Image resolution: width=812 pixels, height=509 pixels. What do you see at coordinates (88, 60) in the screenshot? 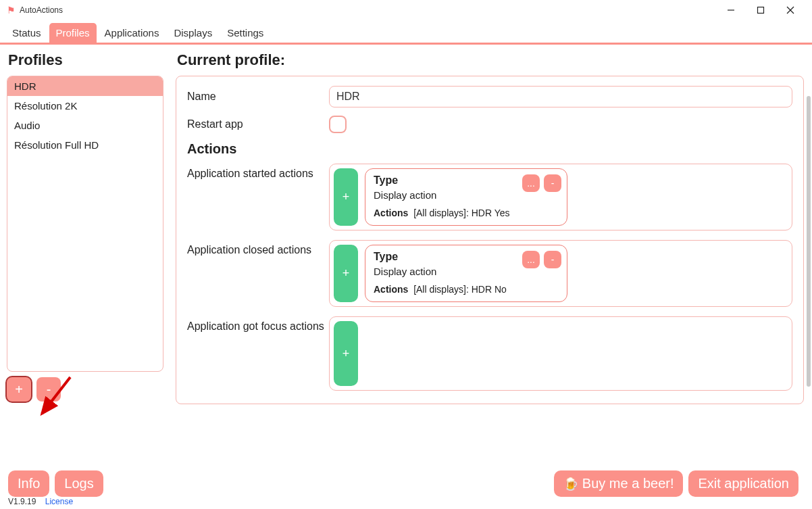
I see `profiles-heading: Profiles` at bounding box center [88, 60].